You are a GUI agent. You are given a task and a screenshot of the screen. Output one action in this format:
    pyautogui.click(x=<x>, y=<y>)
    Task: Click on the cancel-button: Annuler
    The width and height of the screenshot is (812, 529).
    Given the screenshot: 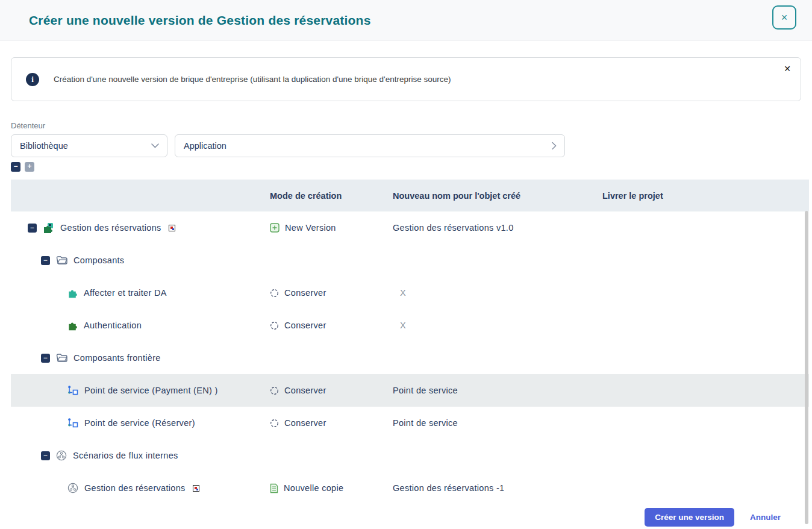 What is the action you would take?
    pyautogui.click(x=765, y=517)
    